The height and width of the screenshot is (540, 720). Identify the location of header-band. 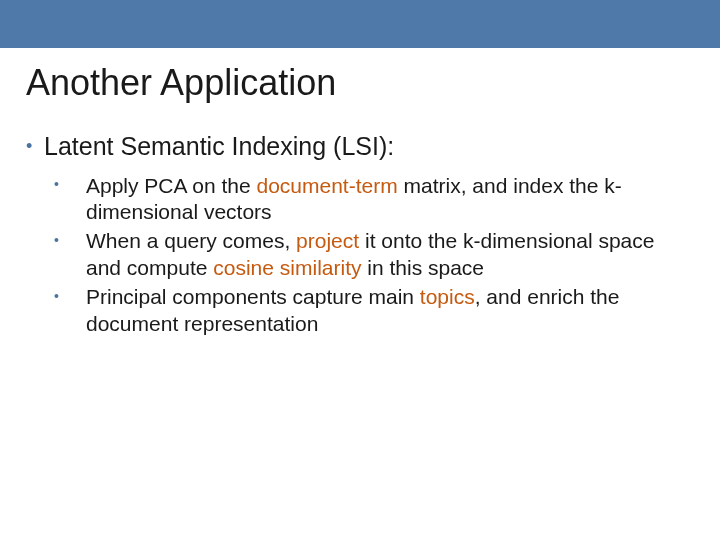
(360, 24).